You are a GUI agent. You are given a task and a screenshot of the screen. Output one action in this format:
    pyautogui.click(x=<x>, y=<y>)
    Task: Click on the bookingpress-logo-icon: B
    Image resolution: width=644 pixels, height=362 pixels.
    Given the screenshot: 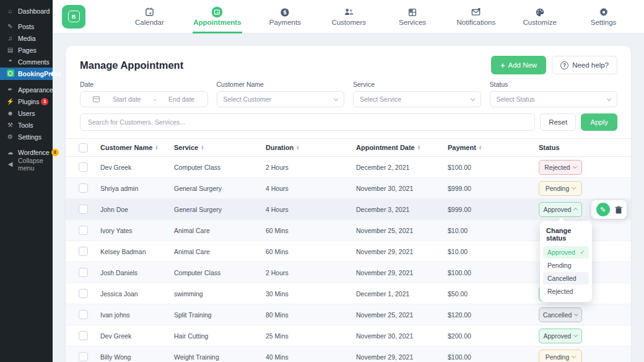 What is the action you would take?
    pyautogui.click(x=74, y=16)
    